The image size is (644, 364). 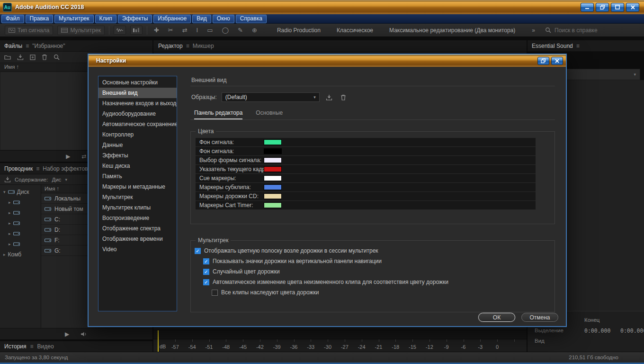 What do you see at coordinates (185, 30) in the screenshot?
I see `slip-tool-icon: ⇄` at bounding box center [185, 30].